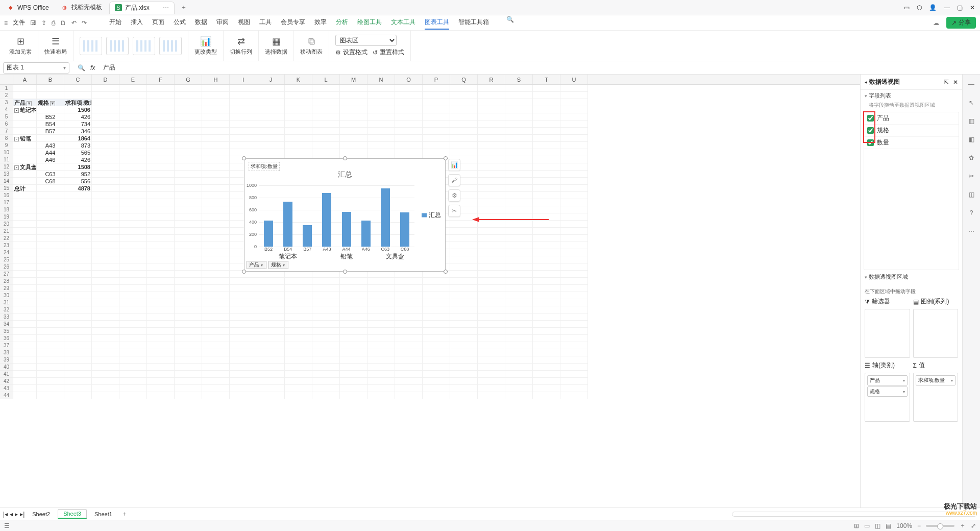 The height and width of the screenshot is (531, 980). I want to click on row-header: 5, so click(7, 117).